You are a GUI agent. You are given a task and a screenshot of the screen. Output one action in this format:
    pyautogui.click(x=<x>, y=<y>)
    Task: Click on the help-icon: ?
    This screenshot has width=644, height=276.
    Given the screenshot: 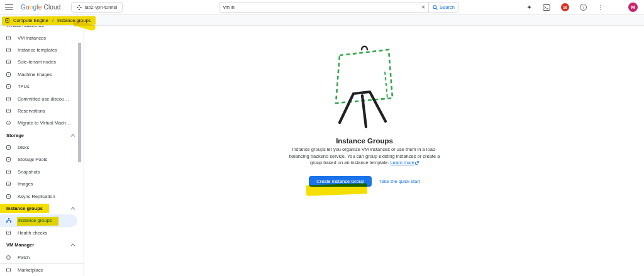 What is the action you would take?
    pyautogui.click(x=584, y=8)
    